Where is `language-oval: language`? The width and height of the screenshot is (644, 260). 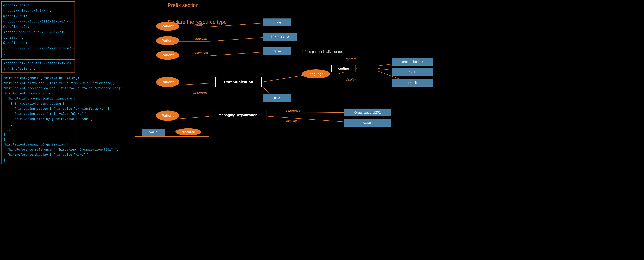 language-oval: language is located at coordinates (316, 74).